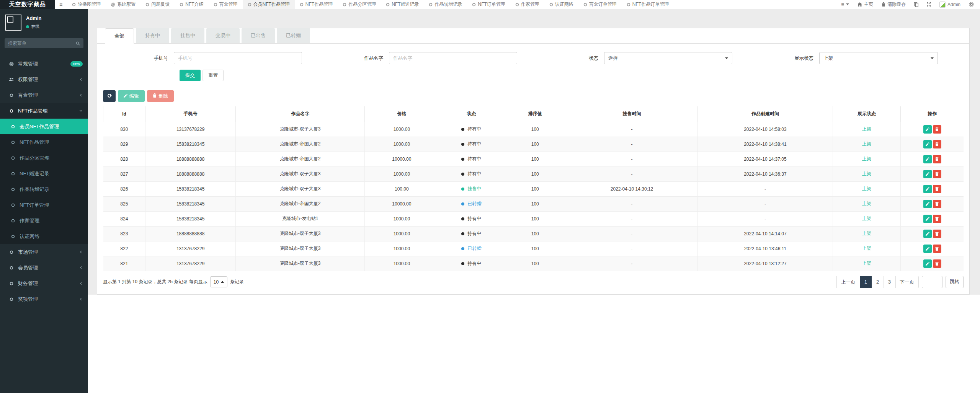  Describe the element at coordinates (534, 249) in the screenshot. I see `table-row: 822 13137678229 克隆城市-双子大厦3 1000.00 已转赠 1…` at that location.